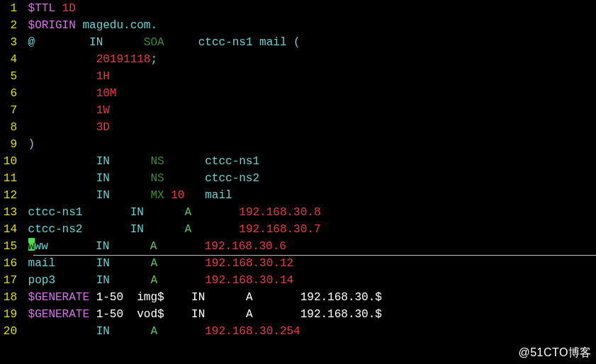 The width and height of the screenshot is (596, 364). Describe the element at coordinates (218, 195) in the screenshot. I see `mx-target: mail` at that location.